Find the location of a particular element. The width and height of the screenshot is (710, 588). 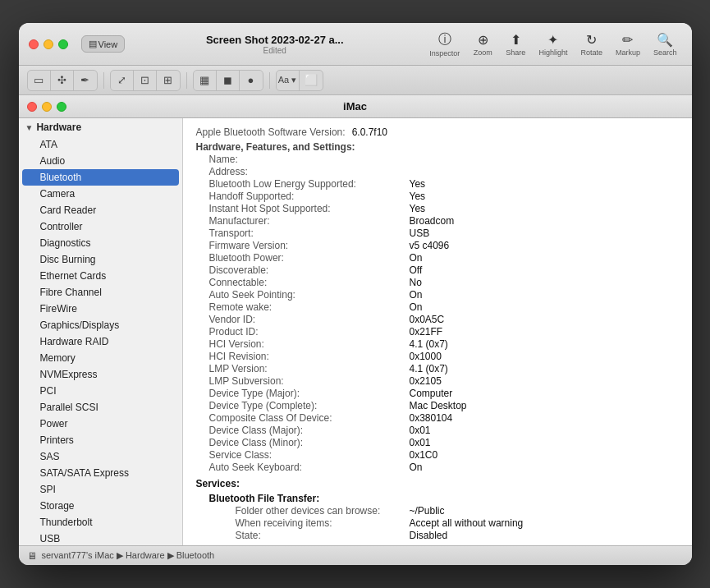

row-service-class: Service Class: 0x1C0 is located at coordinates (437, 455).